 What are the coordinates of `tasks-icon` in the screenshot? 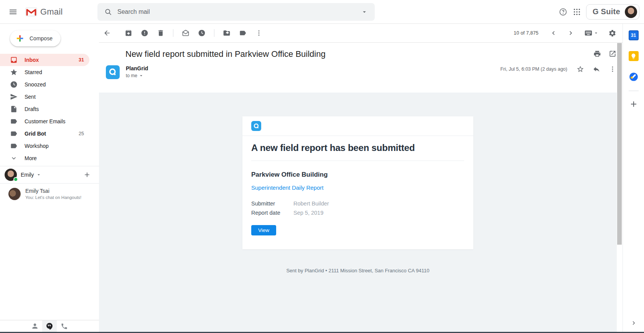 It's located at (634, 77).